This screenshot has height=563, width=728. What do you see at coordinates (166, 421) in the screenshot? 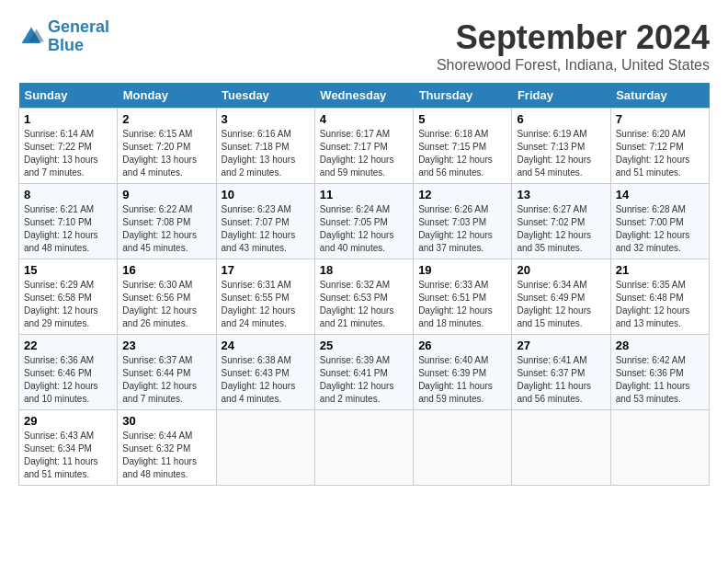
I see `day-number: 30` at bounding box center [166, 421].